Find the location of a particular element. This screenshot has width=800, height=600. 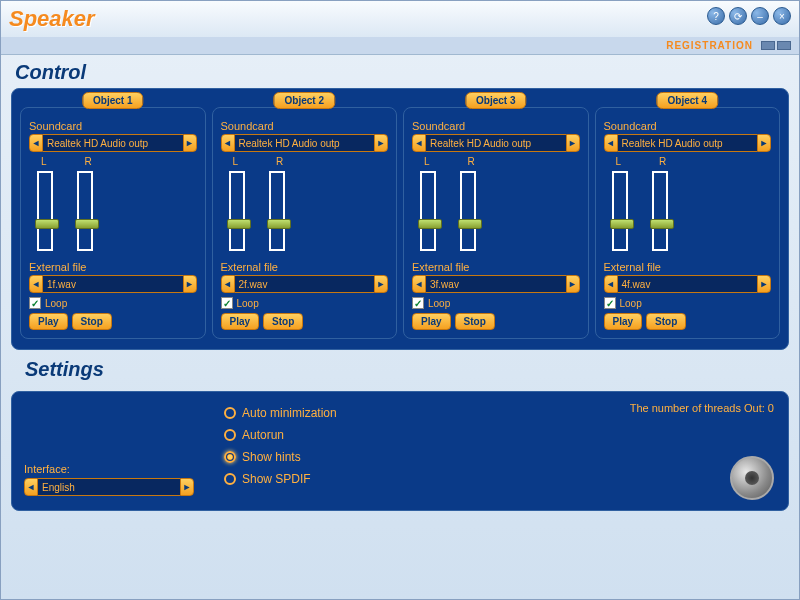

registration-label: REGISTRATION is located at coordinates (710, 46).